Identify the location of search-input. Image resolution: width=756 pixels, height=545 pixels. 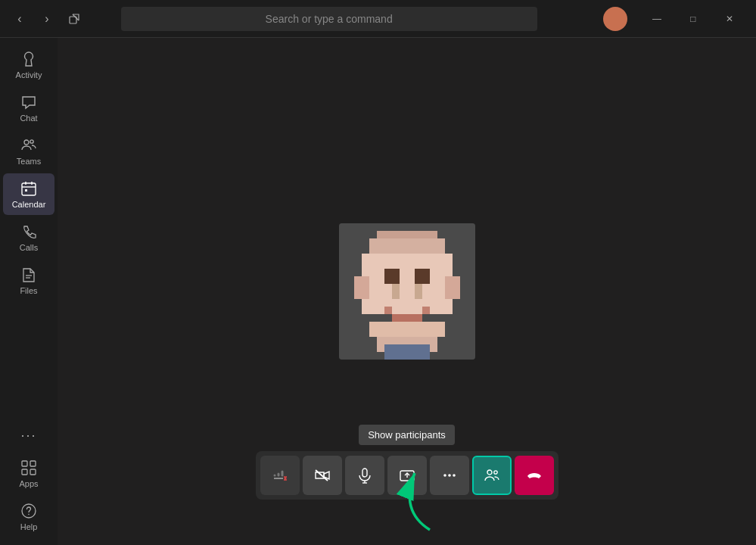
(329, 19).